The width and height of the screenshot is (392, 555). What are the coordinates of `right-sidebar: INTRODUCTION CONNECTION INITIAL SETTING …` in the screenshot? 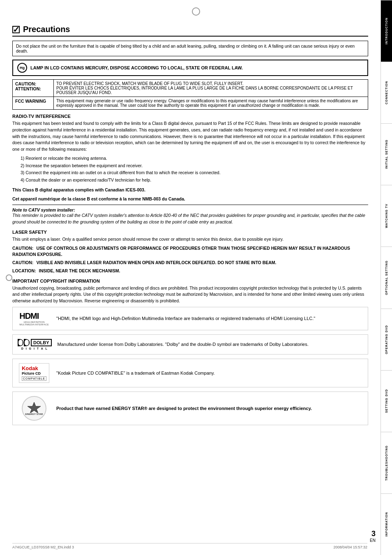 It's located at (386, 278).